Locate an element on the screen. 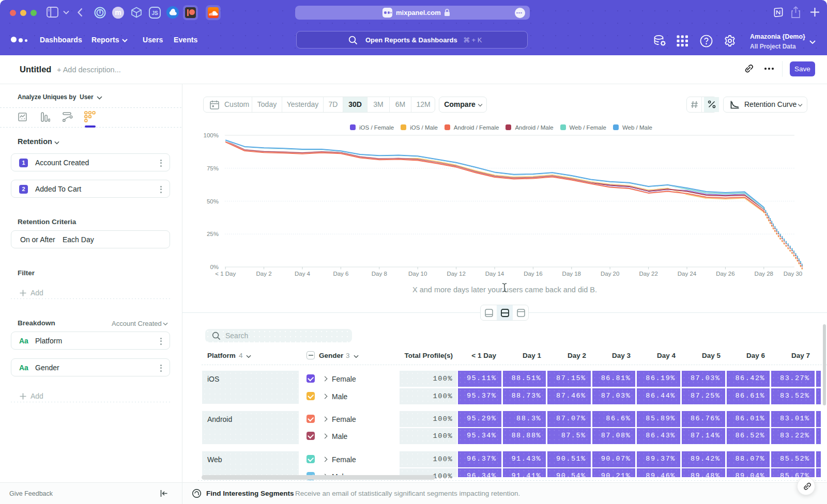  svg-text: Day 8 is located at coordinates (379, 274).